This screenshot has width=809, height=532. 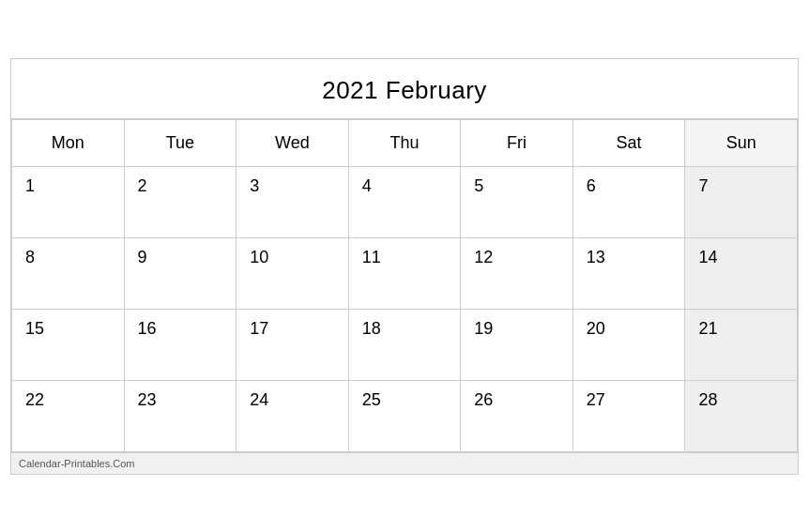 I want to click on calendar-day: 15, so click(x=69, y=344).